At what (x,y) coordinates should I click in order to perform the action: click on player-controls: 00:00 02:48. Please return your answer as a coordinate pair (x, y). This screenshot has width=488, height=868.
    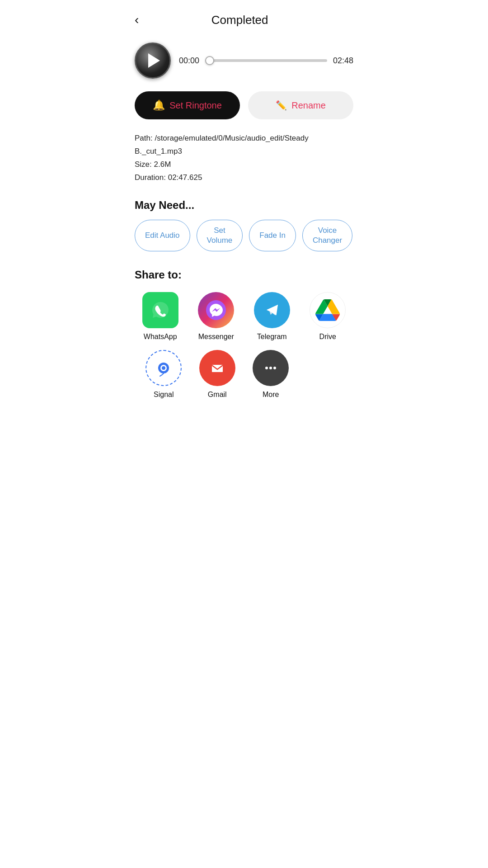
    Looking at the image, I should click on (266, 61).